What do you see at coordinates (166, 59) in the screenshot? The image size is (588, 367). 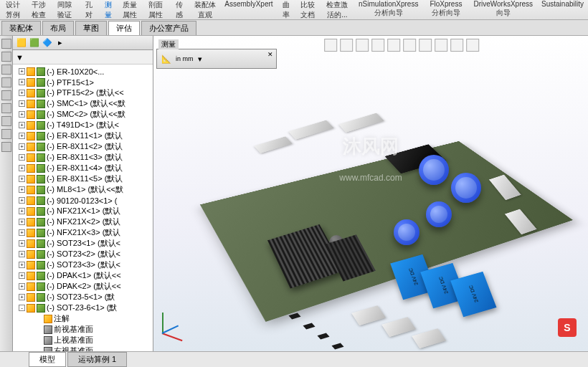 I see `measure-icon: 📐` at bounding box center [166, 59].